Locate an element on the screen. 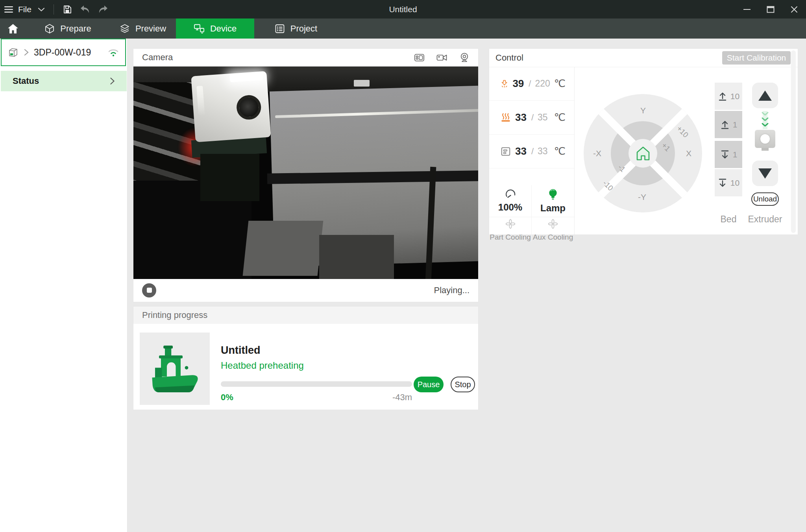  pause-button: Pause is located at coordinates (429, 384).